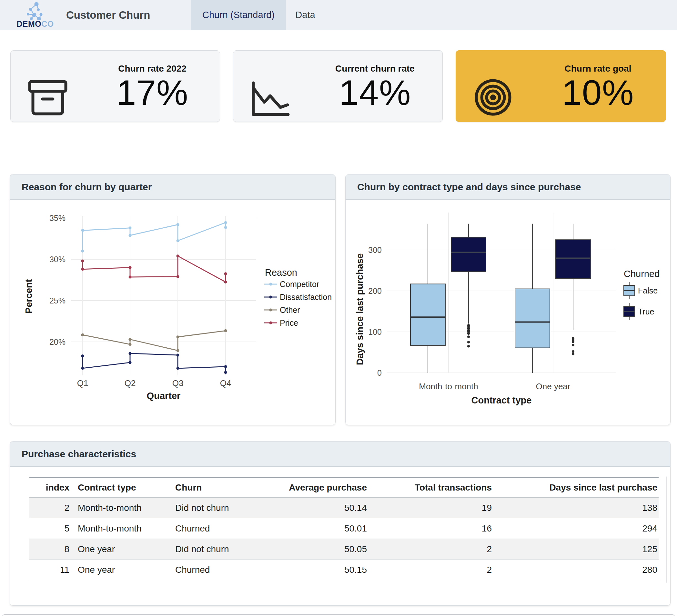  I want to click on panel-title: Reason for churn by quarter, so click(173, 187).